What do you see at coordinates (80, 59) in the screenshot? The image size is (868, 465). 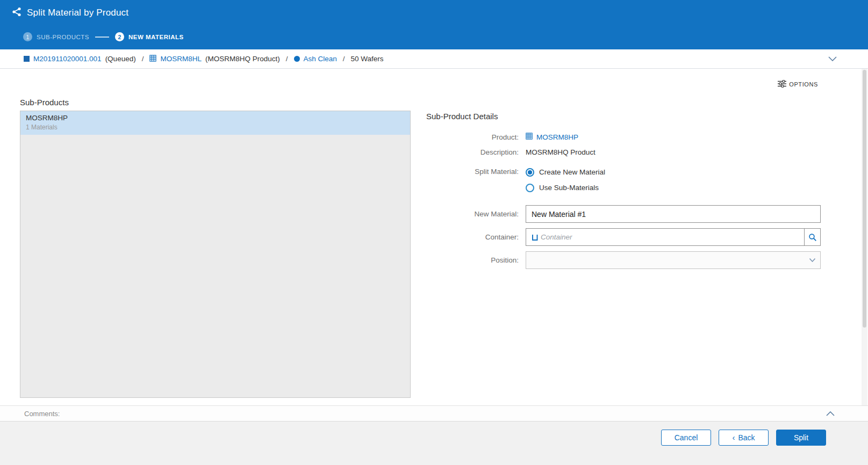 I see `breadcrumb-material: M201911020001.001 (Queued)` at bounding box center [80, 59].